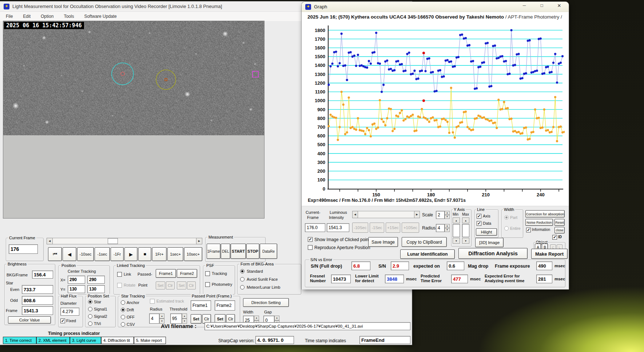 The image size is (644, 352). Describe the element at coordinates (489, 243) in the screenshot. I see `image-3d-button: [3D] Image` at that location.